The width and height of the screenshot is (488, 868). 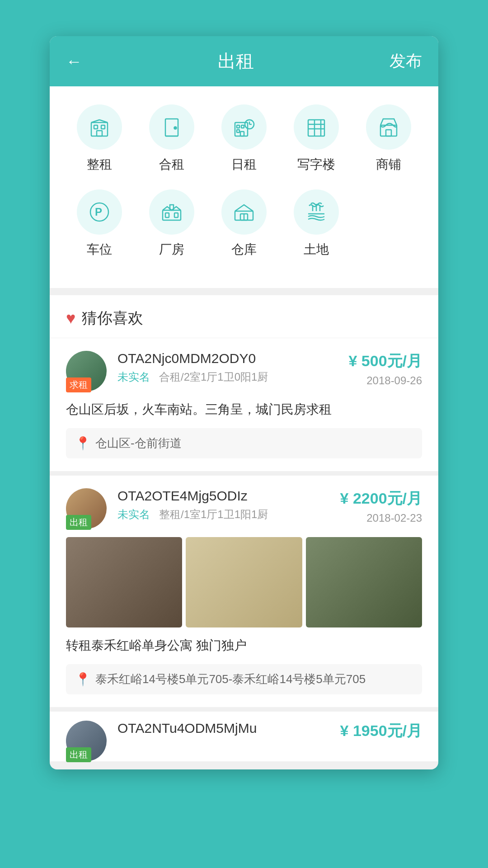 What do you see at coordinates (79, 385) in the screenshot?
I see `badge-1: 求租` at bounding box center [79, 385].